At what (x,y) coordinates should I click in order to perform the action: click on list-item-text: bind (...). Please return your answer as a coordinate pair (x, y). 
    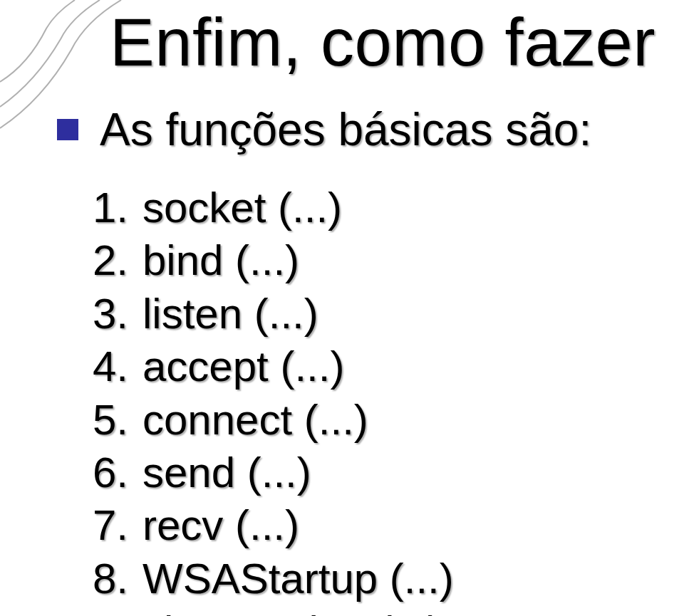
    Looking at the image, I should click on (221, 261).